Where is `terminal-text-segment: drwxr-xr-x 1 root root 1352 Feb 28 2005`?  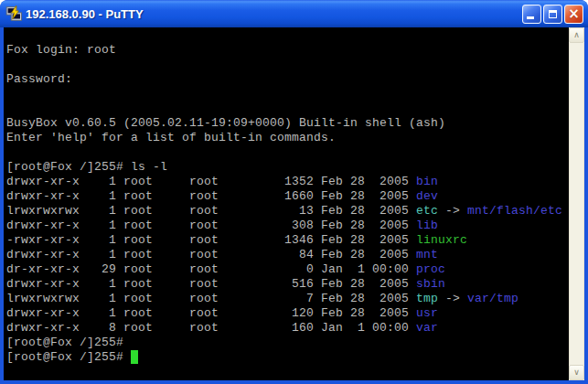 terminal-text-segment: drwxr-xr-x 1 root root 1352 Feb 28 2005 is located at coordinates (211, 181).